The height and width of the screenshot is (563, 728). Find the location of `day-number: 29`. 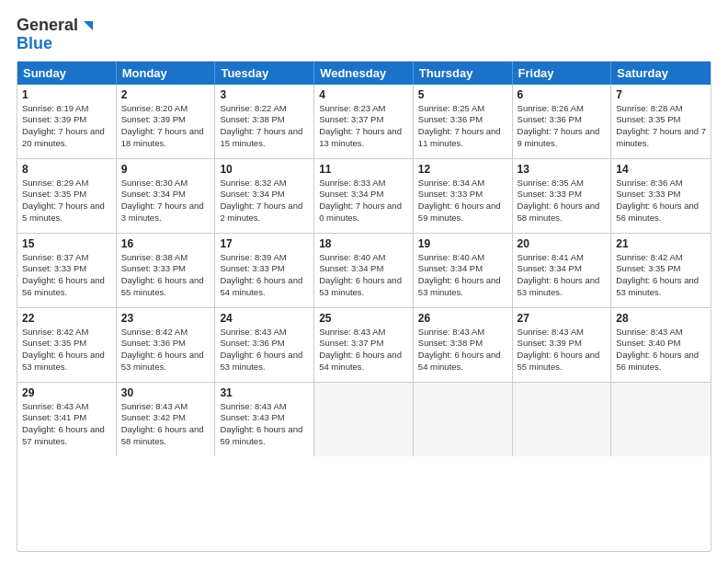

day-number: 29 is located at coordinates (66, 393).